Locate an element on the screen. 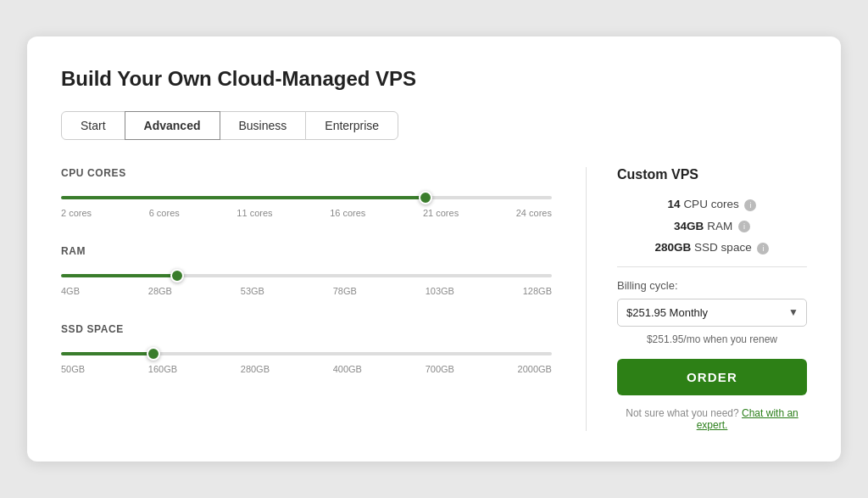  cpu-slider is located at coordinates (307, 198).